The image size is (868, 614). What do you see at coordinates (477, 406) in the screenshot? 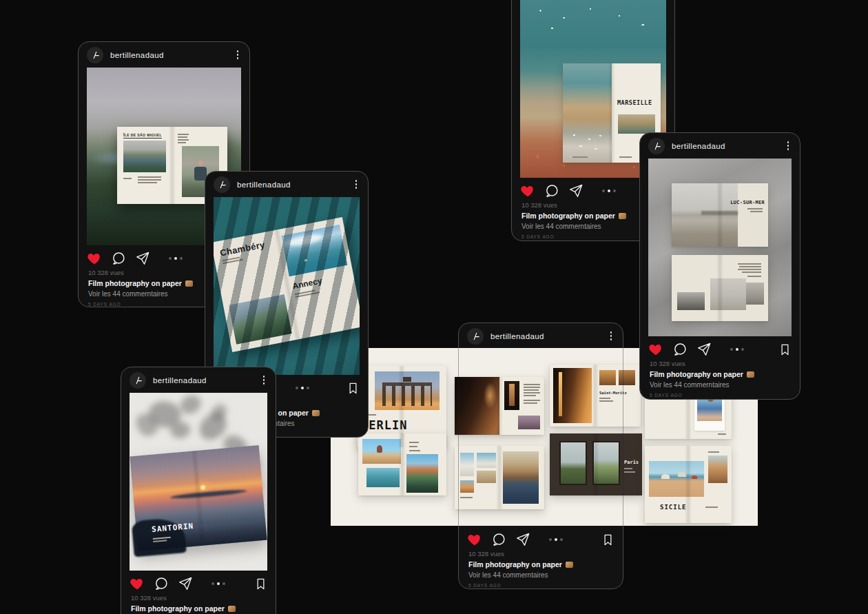
I see `photo-person-dark-room` at bounding box center [477, 406].